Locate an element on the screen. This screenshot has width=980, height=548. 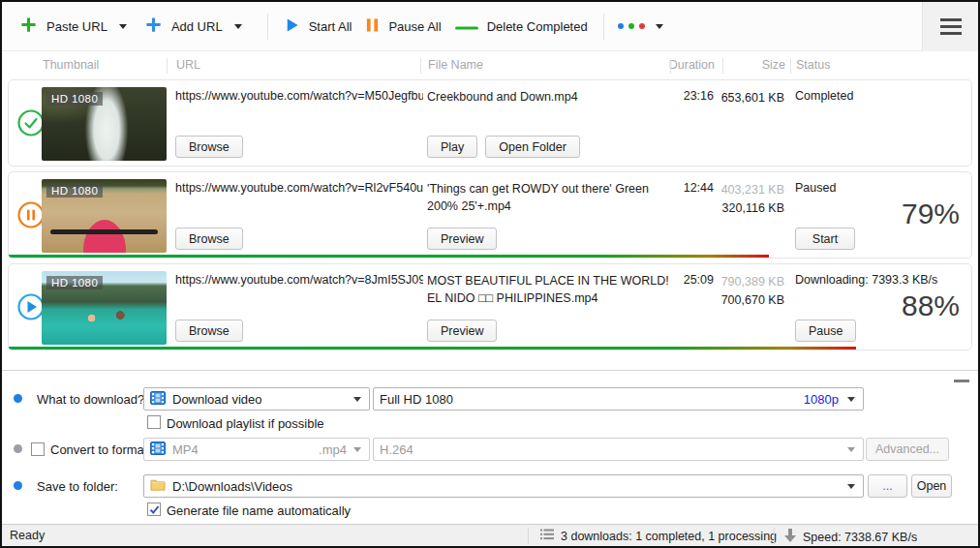
main-toolbar: Paste URL Add URL Start All Pause All De… is located at coordinates (490, 27).